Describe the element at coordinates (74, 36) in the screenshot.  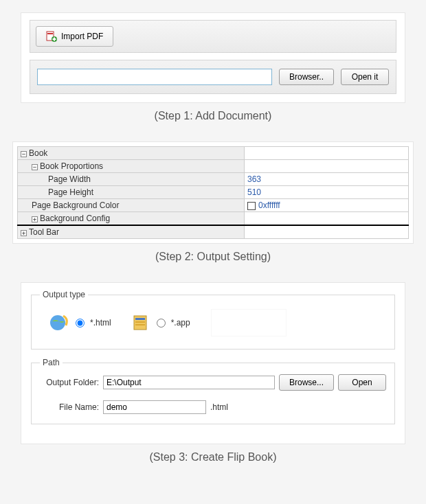
I see `import-pdf-button: Import PDF` at that location.